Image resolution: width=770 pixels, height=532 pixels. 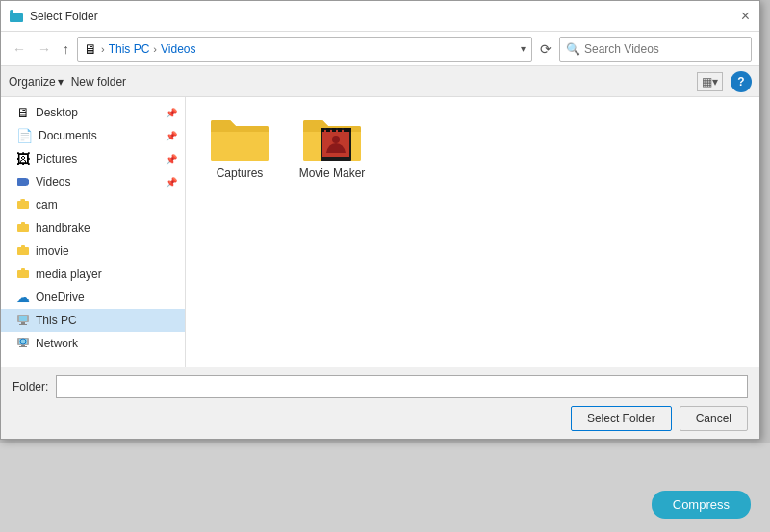 What do you see at coordinates (106, 205) in the screenshot?
I see `sidebar-label-cam: cam` at bounding box center [106, 205].